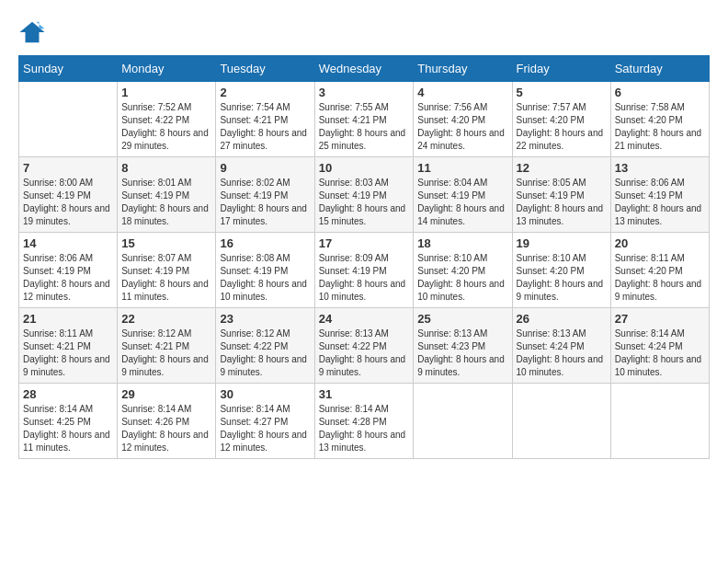 This screenshot has width=728, height=563. What do you see at coordinates (364, 195) in the screenshot?
I see `calendar-cell: 10Sunrise: 8:03 AMSunset: 4:19 PMDayligh…` at bounding box center [364, 195].